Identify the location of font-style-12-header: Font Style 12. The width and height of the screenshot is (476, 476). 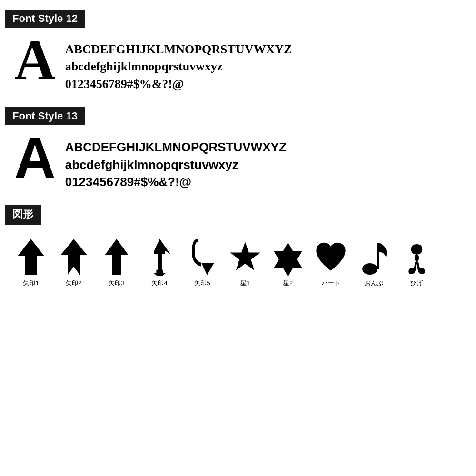
(45, 19).